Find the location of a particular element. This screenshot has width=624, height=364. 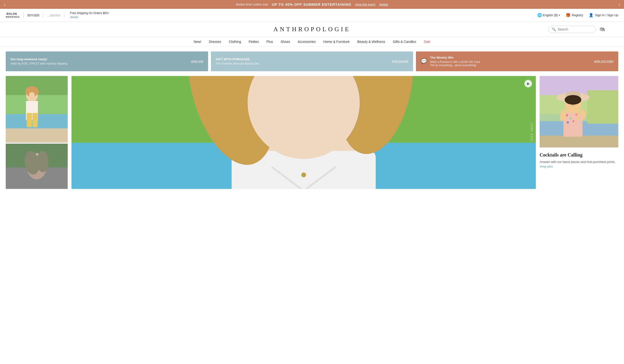

banner-shop-link: shop the event is located at coordinates (365, 4).